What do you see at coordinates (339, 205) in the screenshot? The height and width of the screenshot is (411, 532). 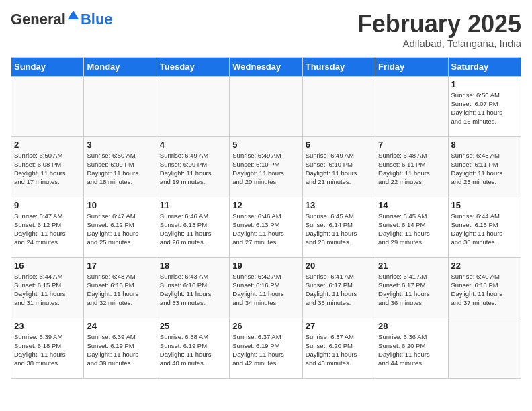 I see `day-number: 13` at bounding box center [339, 205].